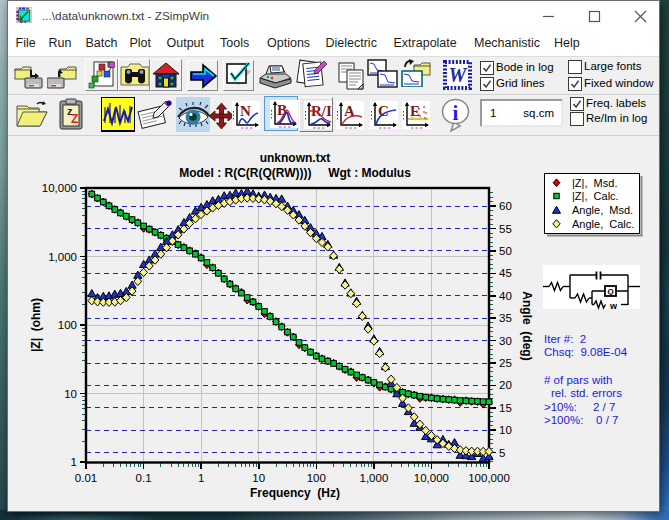 Image resolution: width=669 pixels, height=520 pixels. I want to click on svg-text: >10%: 2 / 7, so click(580, 407).